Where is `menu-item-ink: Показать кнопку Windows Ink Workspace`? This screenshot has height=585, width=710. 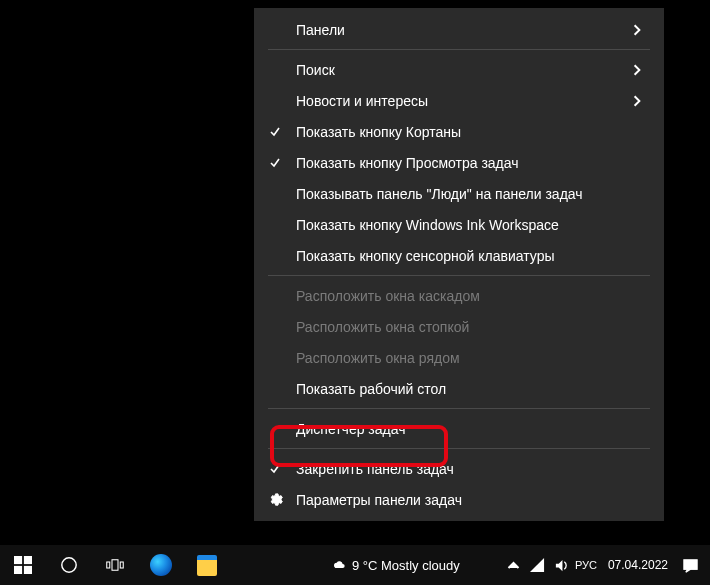
menu-item-ink: Показать кнопку Windows Ink Workspace is located at coordinates (459, 224).